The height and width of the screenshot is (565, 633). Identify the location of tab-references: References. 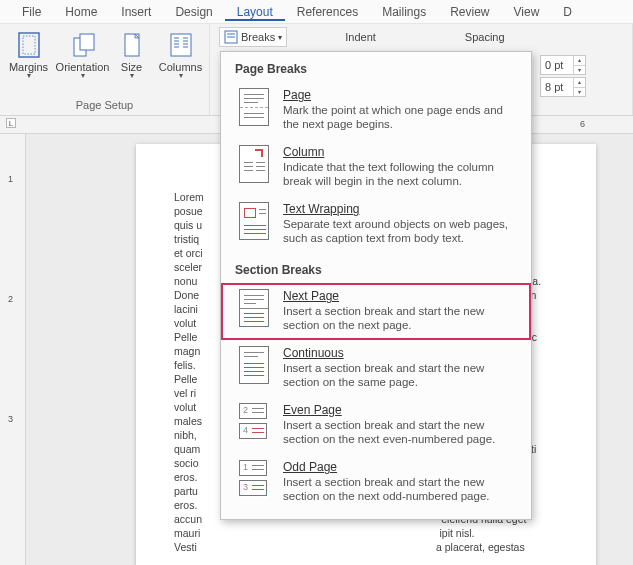
(328, 12).